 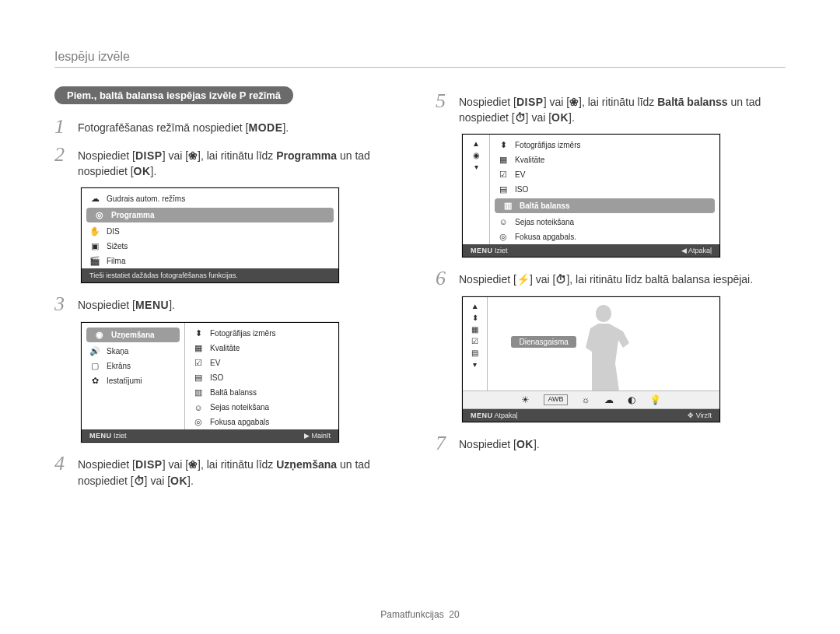 I want to click on list-item-selected: ◎Programma, so click(x=210, y=215).